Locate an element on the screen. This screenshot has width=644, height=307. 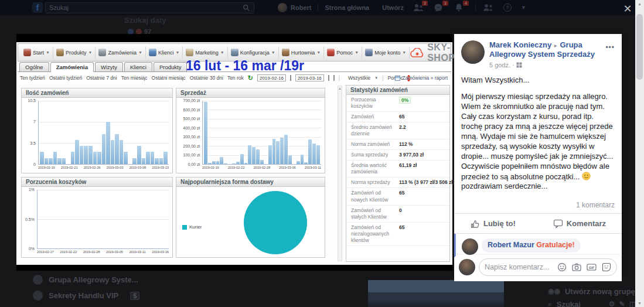
smile-emoji is located at coordinates (586, 176).